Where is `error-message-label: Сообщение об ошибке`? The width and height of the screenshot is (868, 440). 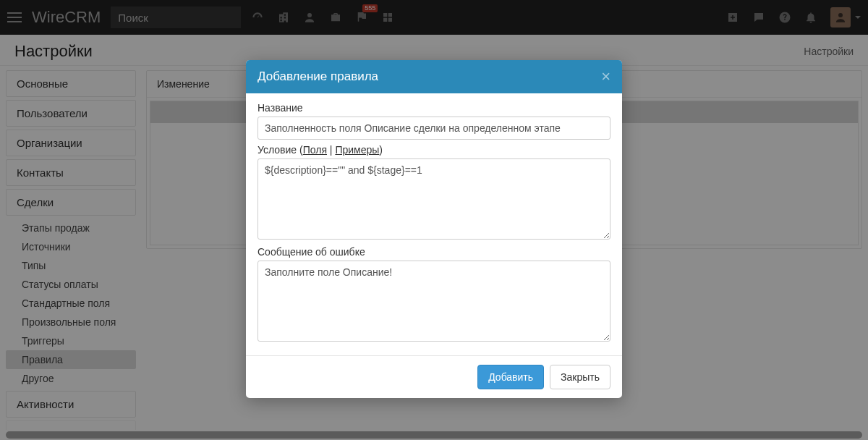 error-message-label: Сообщение об ошибке is located at coordinates (434, 252).